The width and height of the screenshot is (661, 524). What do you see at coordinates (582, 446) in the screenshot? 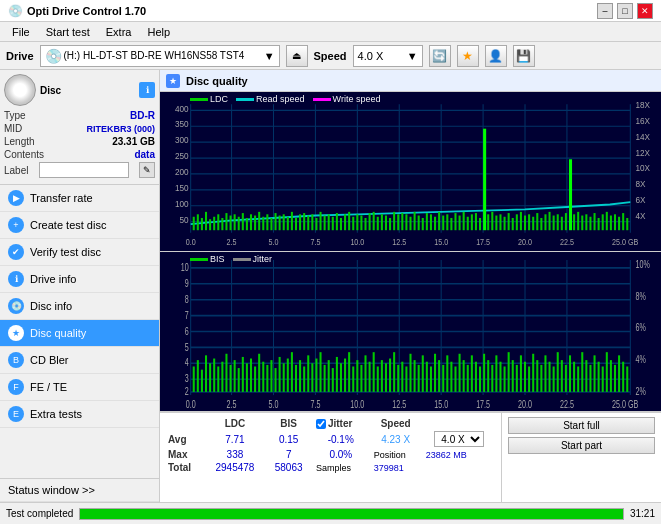
I see `start-part-button: Start part` at bounding box center [582, 446].